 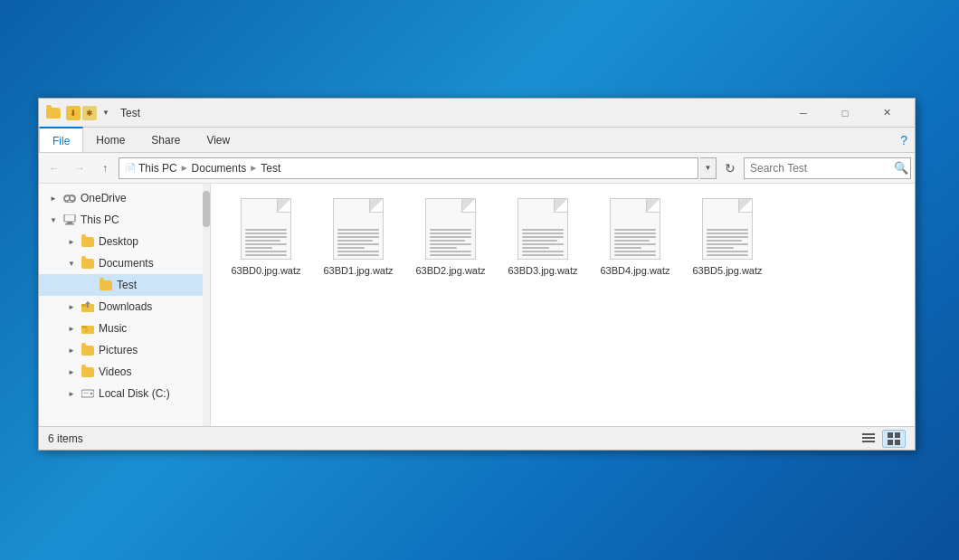 What do you see at coordinates (73, 113) in the screenshot?
I see `qa-properties-button: ⬇` at bounding box center [73, 113].